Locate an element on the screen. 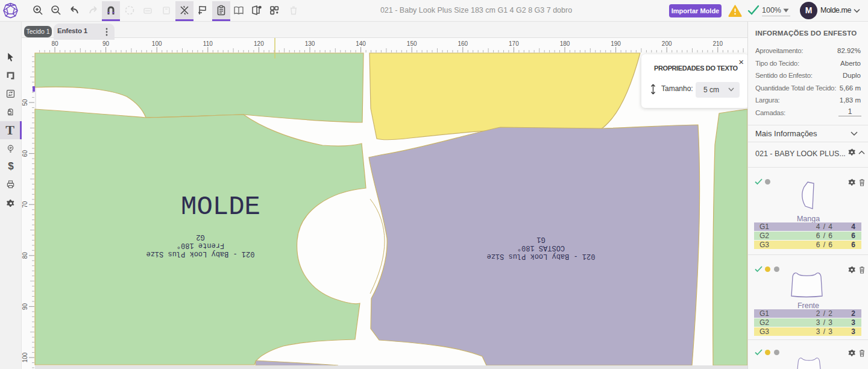  svg-text: 60 is located at coordinates (25, 154).